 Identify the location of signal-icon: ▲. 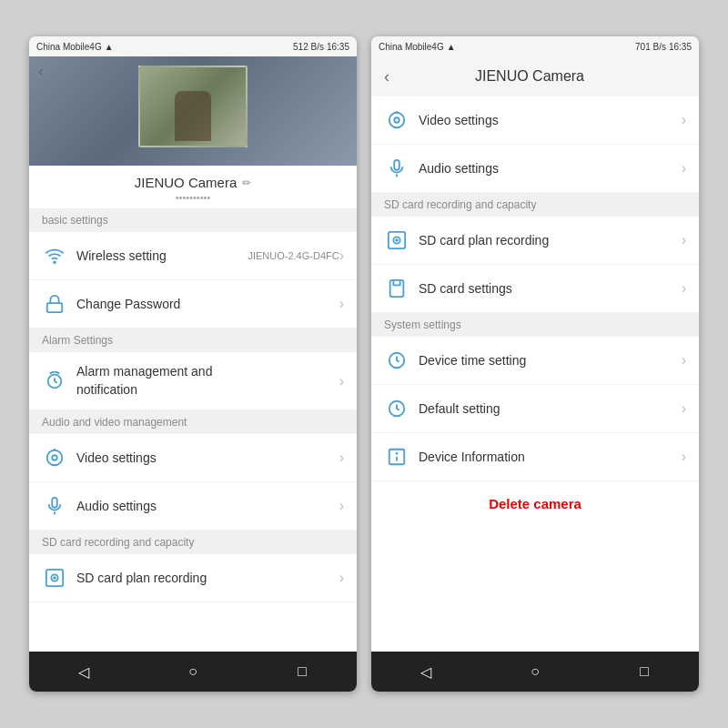
(109, 47).